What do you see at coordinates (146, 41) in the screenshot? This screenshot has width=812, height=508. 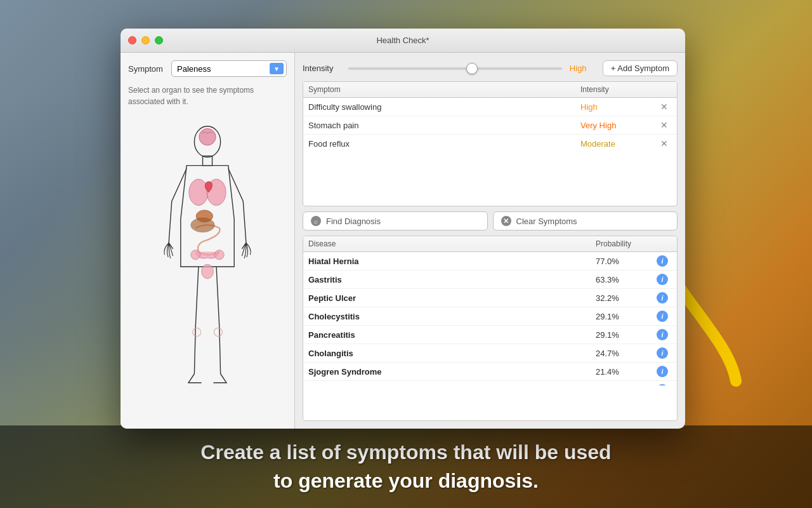 I see `traffic-lights` at bounding box center [146, 41].